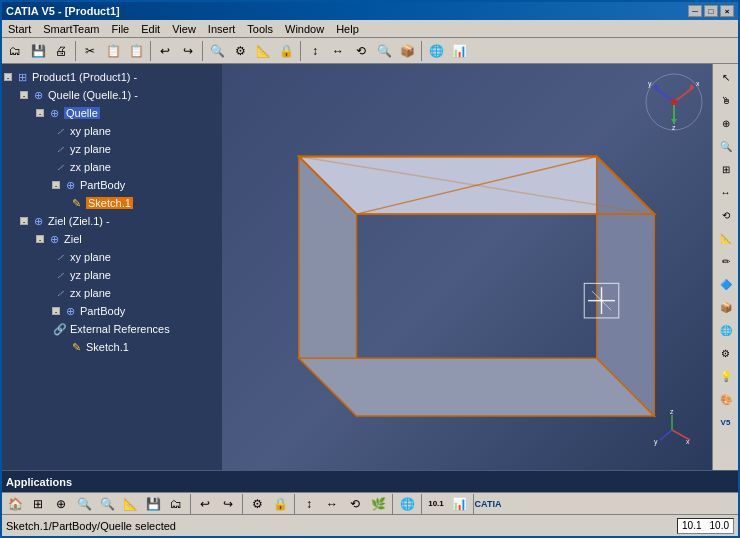 The height and width of the screenshot is (538, 740). Describe the element at coordinates (726, 169) in the screenshot. I see `right-btn-5: ⊞` at that location.